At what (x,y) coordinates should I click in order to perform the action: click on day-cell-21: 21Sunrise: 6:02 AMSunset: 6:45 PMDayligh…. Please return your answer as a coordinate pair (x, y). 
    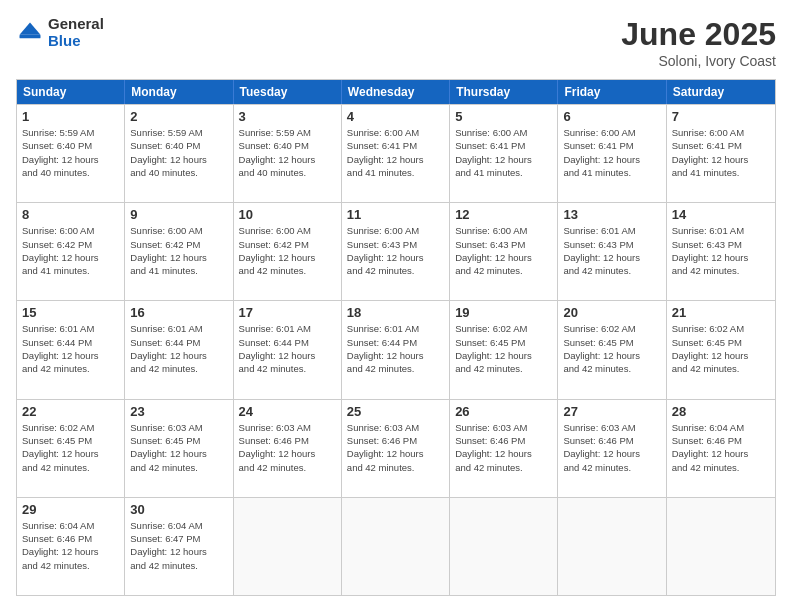
    Looking at the image, I should click on (721, 350).